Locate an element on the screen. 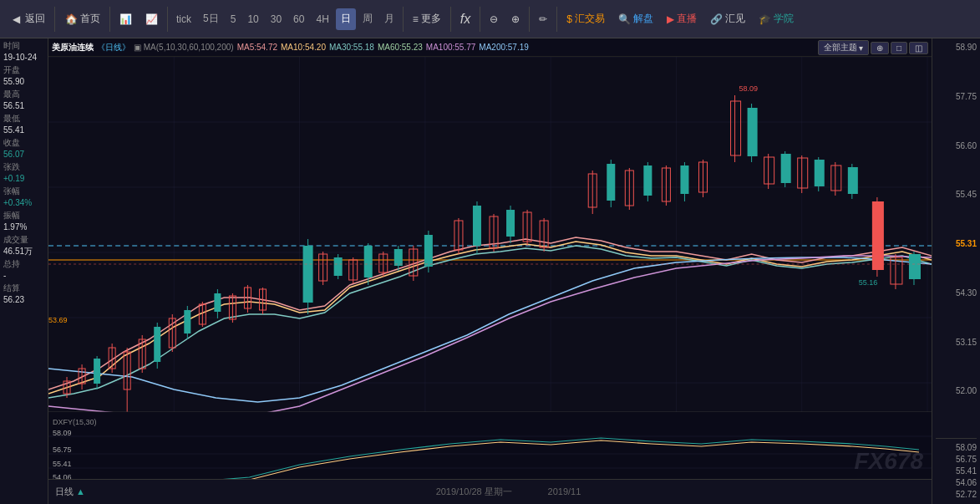 The width and height of the screenshot is (980, 504). hq-button: 📈 is located at coordinates (152, 19).